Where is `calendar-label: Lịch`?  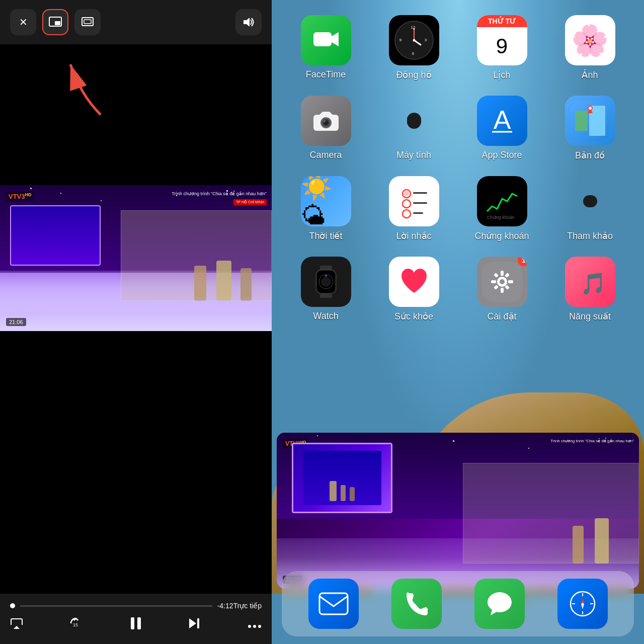
calendar-label: Lịch is located at coordinates (502, 75).